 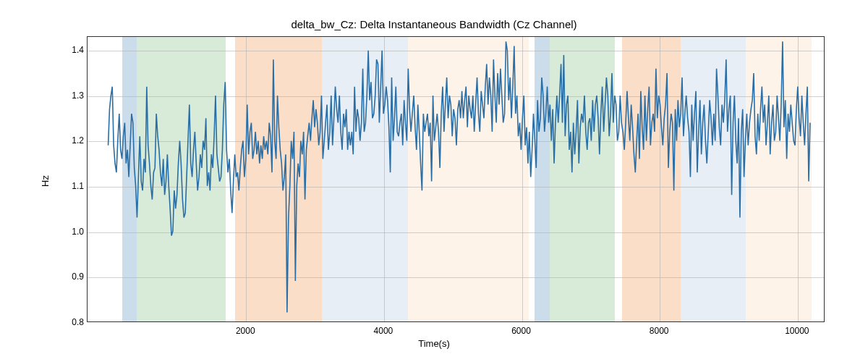 What do you see at coordinates (73, 140) in the screenshot?
I see `y-tick: 1.2` at bounding box center [73, 140].